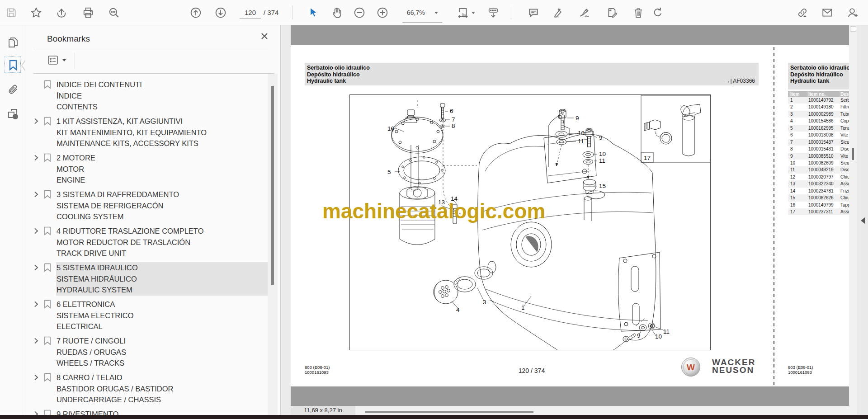  Describe the element at coordinates (800, 370) in the screenshot. I see `page2-footer-code: 803 (E08-01) 1000161093` at that location.